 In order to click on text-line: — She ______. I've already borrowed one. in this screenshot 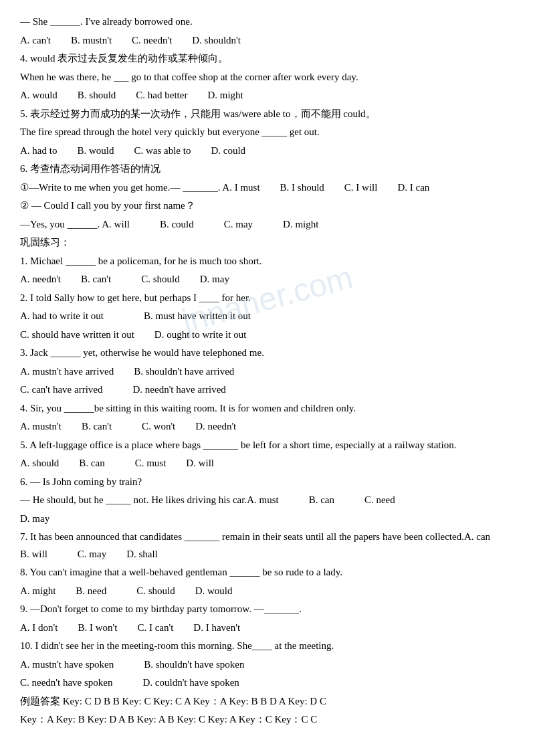, I will do `click(268, 22)`.